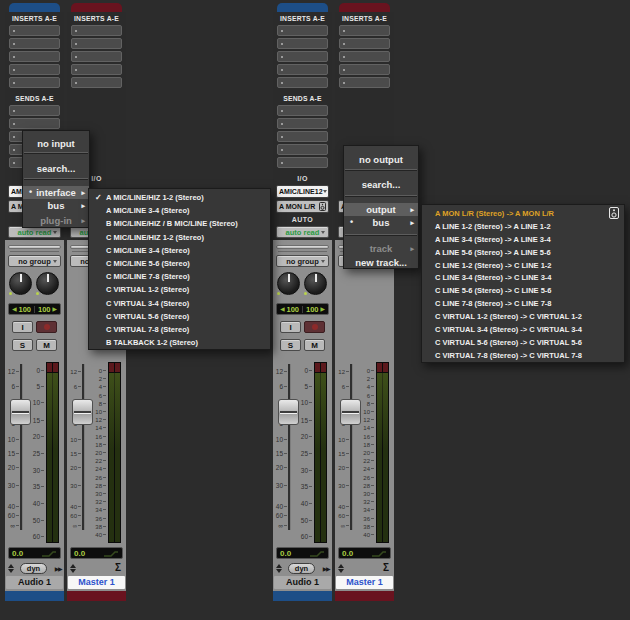  What do you see at coordinates (523, 342) in the screenshot?
I see `output-submenu-item: C VIRTUAL 5-6 (Stereo) -> C VIRTUAL 5-6` at bounding box center [523, 342].